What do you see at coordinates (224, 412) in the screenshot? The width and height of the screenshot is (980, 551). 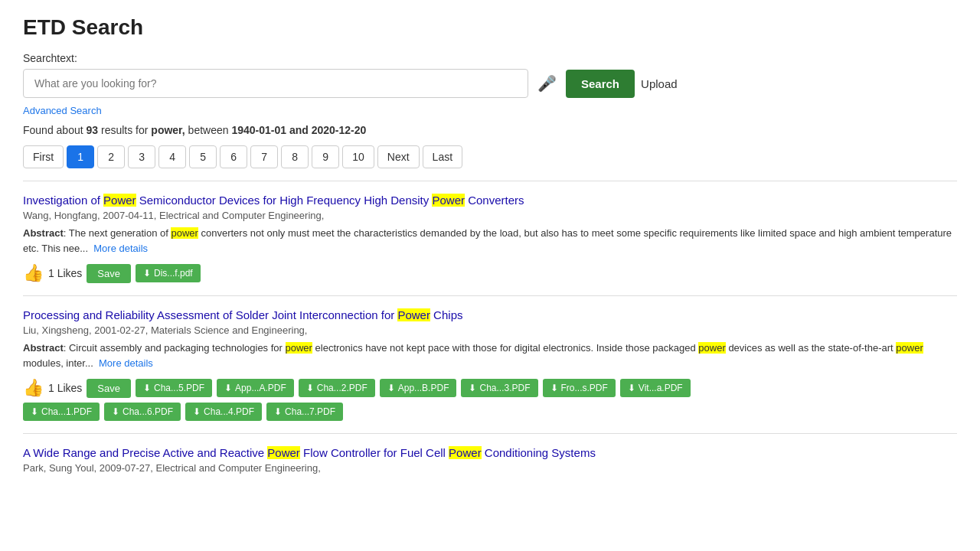 I see `pdf-btn-2-9: ⬇ Cha...4.PDF` at bounding box center [224, 412].